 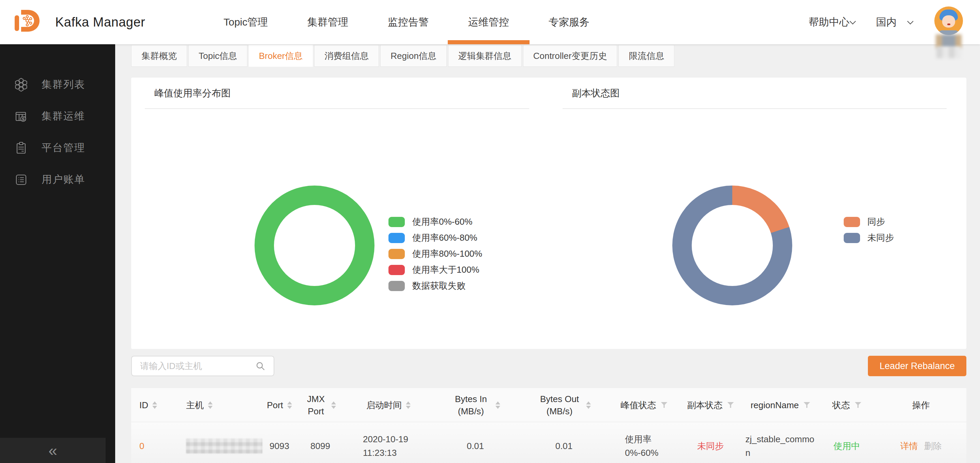 What do you see at coordinates (435, 222) in the screenshot?
I see `legend-item: 使用率0%-60%` at bounding box center [435, 222].